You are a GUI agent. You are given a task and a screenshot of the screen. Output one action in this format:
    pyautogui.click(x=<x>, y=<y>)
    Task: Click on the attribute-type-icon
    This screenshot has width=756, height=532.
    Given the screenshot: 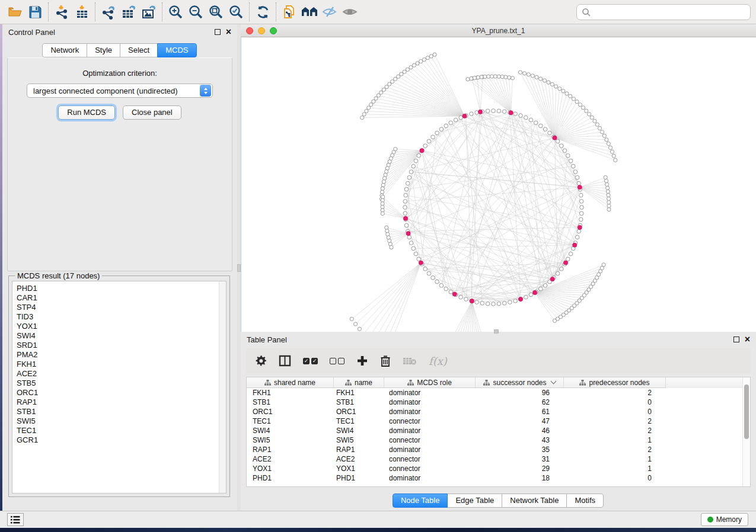 What is the action you would take?
    pyautogui.click(x=349, y=383)
    